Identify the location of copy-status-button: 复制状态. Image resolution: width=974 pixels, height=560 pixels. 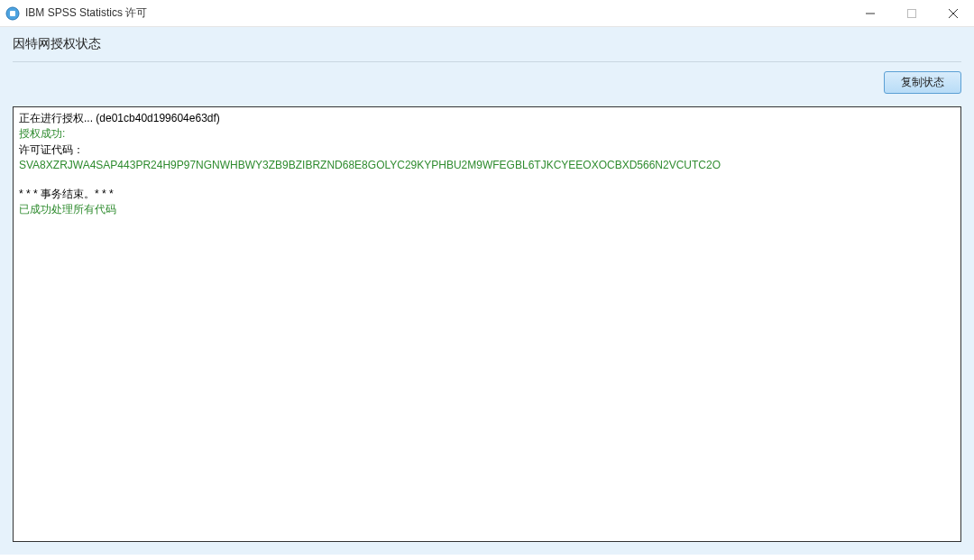
(923, 83).